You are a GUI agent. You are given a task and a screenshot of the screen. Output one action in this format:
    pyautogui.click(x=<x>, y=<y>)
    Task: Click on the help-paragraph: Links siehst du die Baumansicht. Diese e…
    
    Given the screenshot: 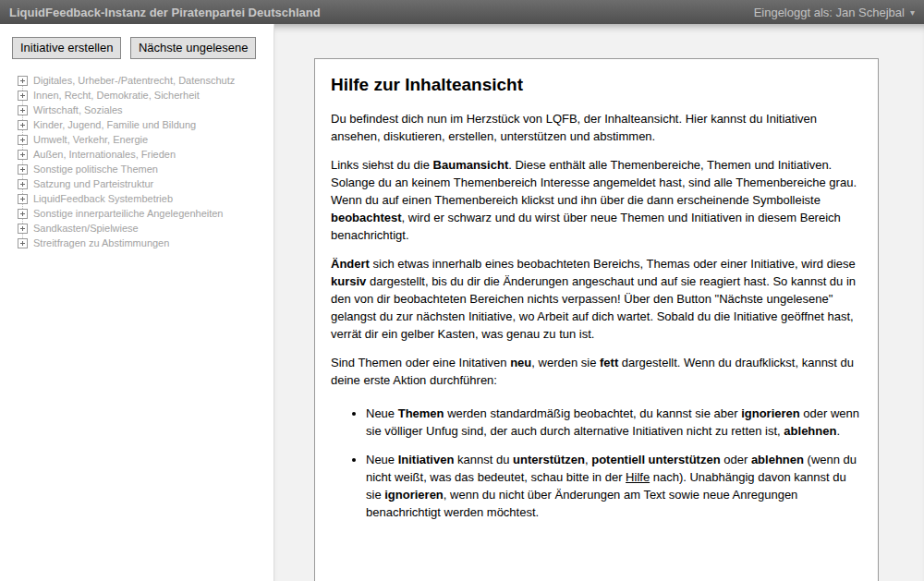 What is the action you would take?
    pyautogui.click(x=597, y=200)
    